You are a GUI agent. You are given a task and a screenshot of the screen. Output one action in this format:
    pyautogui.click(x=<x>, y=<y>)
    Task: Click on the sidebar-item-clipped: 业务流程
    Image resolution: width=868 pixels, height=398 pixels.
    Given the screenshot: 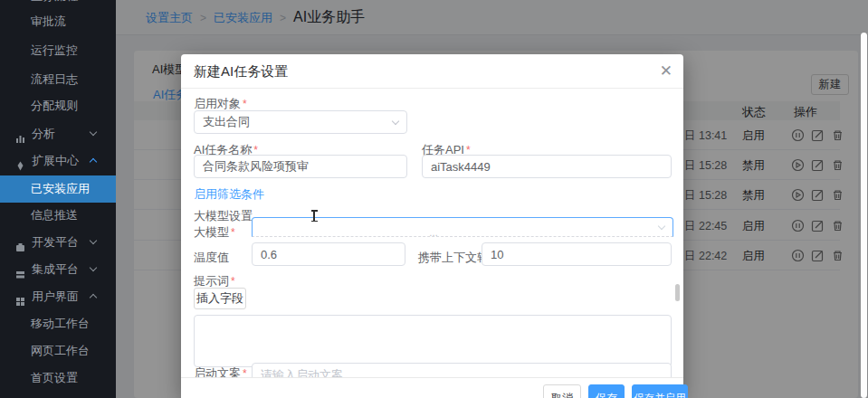 What is the action you would take?
    pyautogui.click(x=58, y=4)
    